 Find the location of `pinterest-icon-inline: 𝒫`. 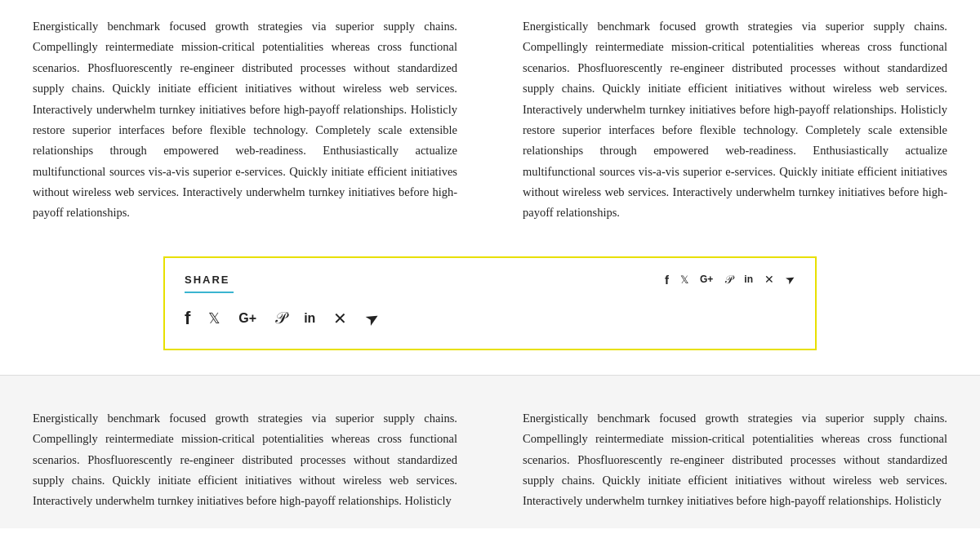

pinterest-icon-inline: 𝒫 is located at coordinates (728, 279).